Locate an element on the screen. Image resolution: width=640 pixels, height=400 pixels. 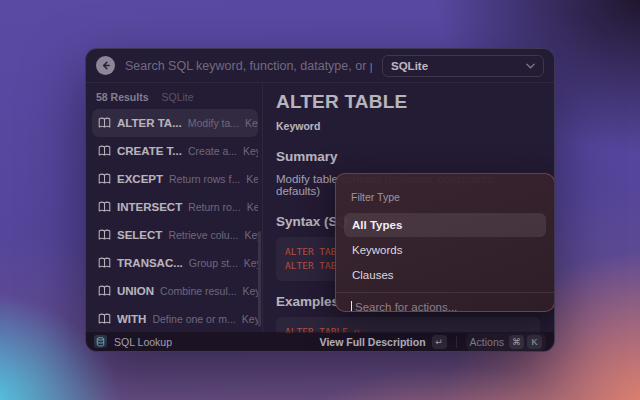
filter-option: Keywords is located at coordinates (445, 250).